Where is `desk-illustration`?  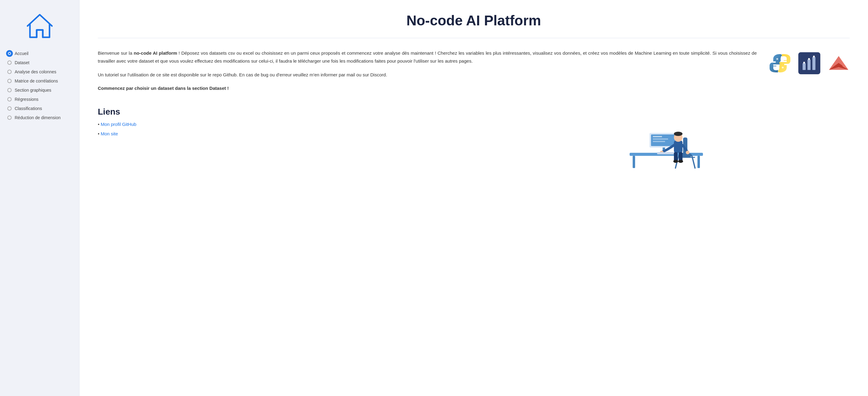 desk-illustration is located at coordinates (666, 141).